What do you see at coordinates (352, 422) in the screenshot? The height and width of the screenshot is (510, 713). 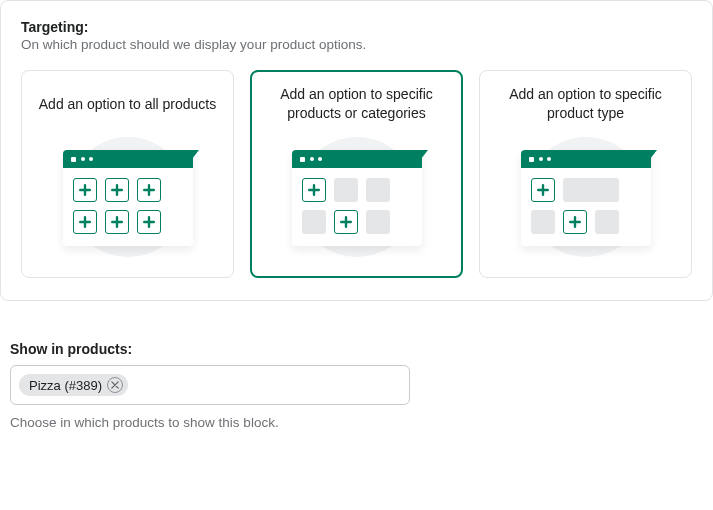 I see `show-in-products-helper: Choose in which products to show this bl…` at bounding box center [352, 422].